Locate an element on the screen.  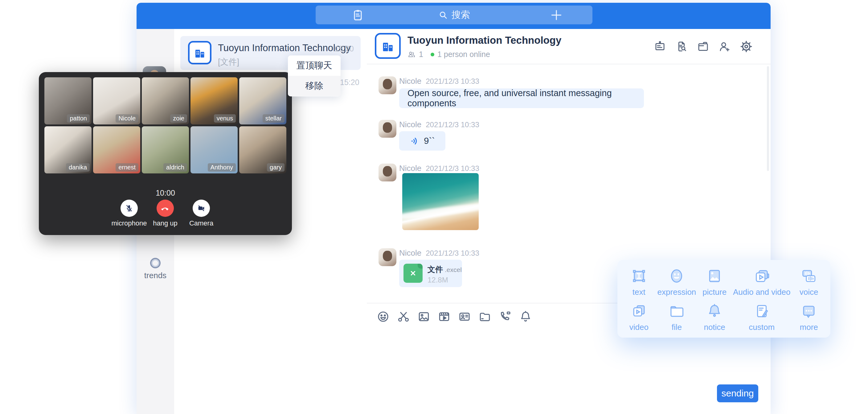
building-icon is located at coordinates (200, 53).